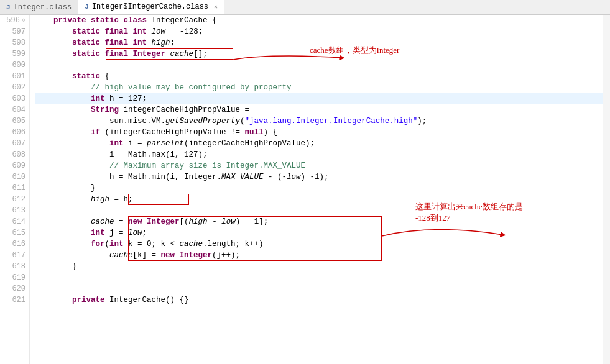 This screenshot has width=610, height=364. I want to click on table-row: h = Math.min(i, Integer.MAX_VALUE - (-lo…, so click(322, 177).